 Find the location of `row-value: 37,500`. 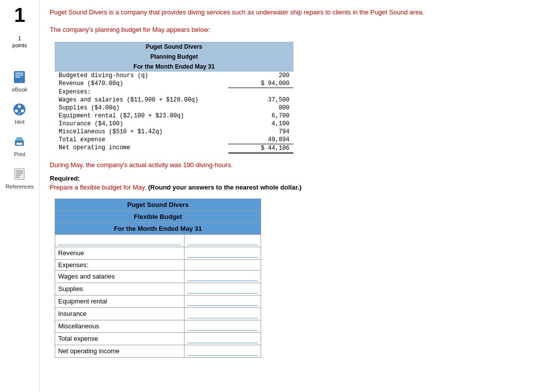

row-value: 37,500 is located at coordinates (261, 100).